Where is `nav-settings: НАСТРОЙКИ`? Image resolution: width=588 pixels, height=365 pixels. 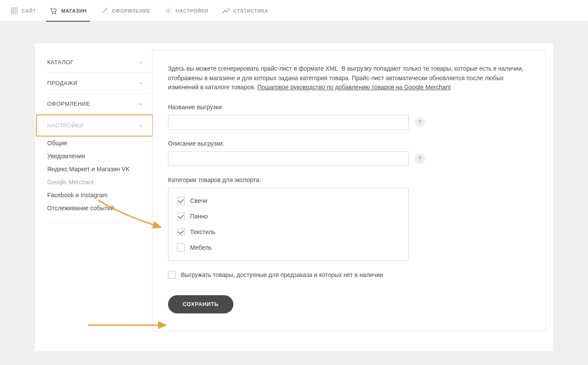 nav-settings: НАСТРОЙКИ is located at coordinates (186, 11).